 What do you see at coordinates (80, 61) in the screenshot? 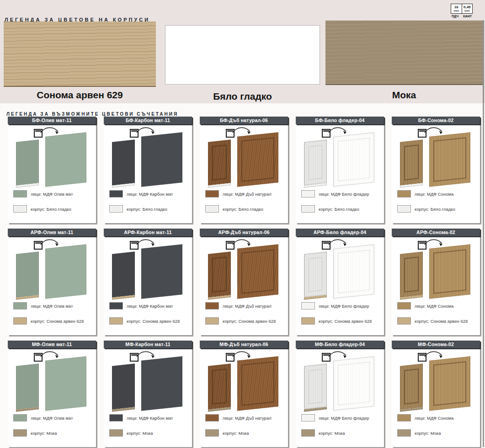
I see `corpus-swatch-block-sonoma-arven: Сонома арвен 629` at bounding box center [80, 61].